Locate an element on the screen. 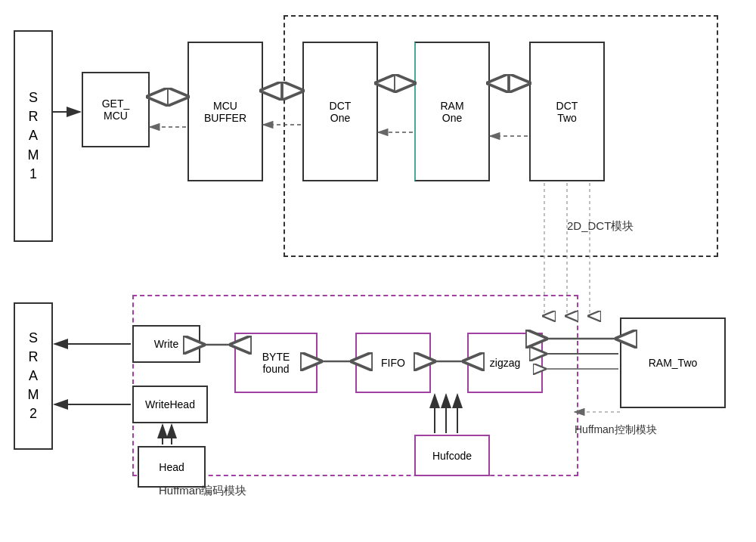  ram-two-box: RAM_Two is located at coordinates (673, 363).